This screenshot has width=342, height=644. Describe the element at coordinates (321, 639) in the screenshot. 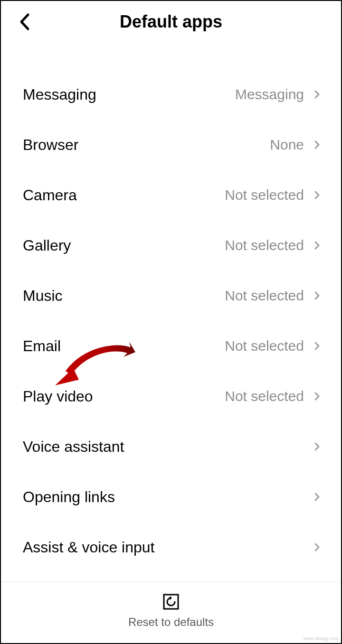

I see `watermark: www.deuag.com` at that location.